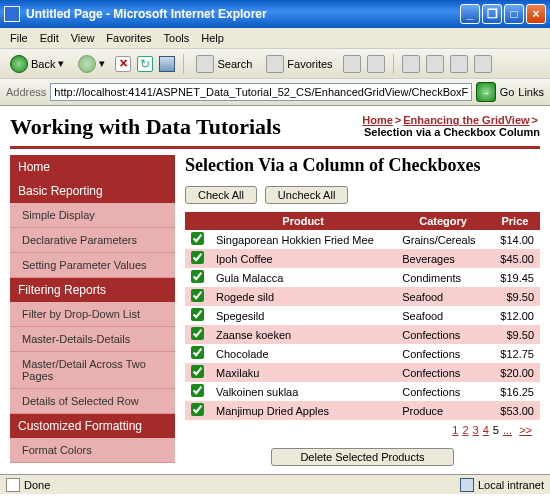  I want to click on sidebar-item: Filter by Drop-Down List, so click(92, 314).